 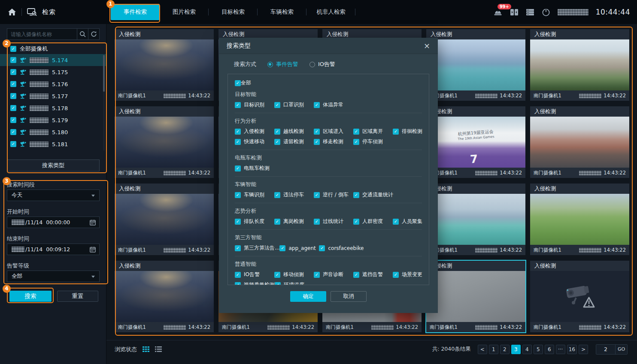 What do you see at coordinates (482, 349) in the screenshot?
I see `page-prev-button: <` at bounding box center [482, 349].